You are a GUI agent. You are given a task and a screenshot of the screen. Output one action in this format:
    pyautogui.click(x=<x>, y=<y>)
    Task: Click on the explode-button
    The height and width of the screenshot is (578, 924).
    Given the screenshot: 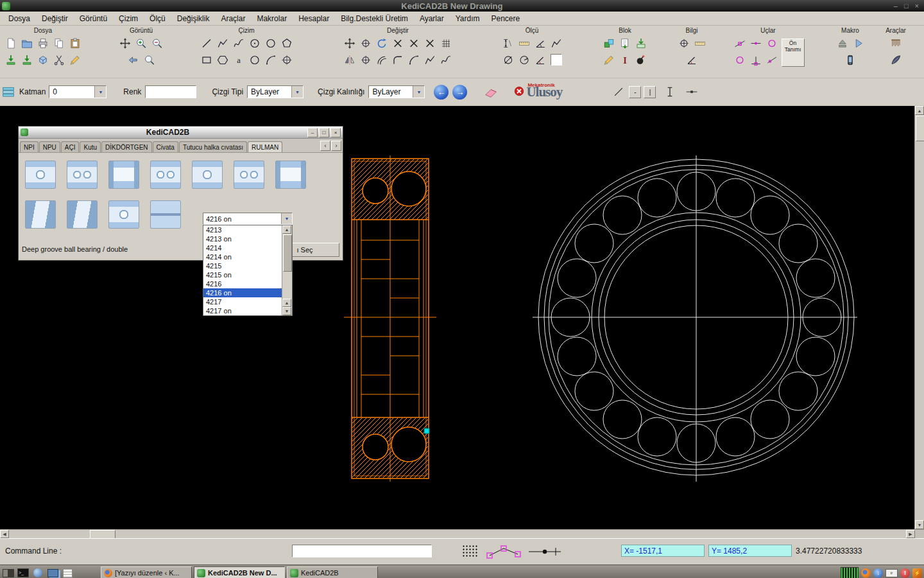 What is the action you would take?
    pyautogui.click(x=641, y=60)
    